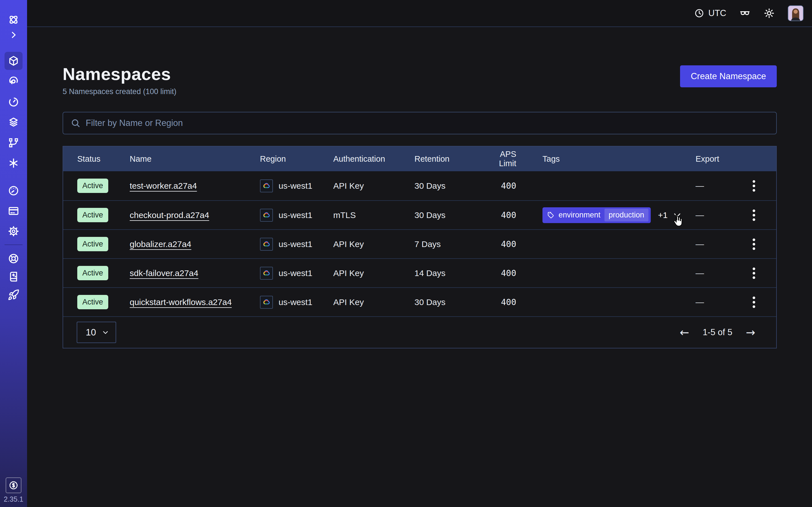 Image resolution: width=812 pixels, height=507 pixels. Describe the element at coordinates (13, 259) in the screenshot. I see `sidebar-item-support` at that location.